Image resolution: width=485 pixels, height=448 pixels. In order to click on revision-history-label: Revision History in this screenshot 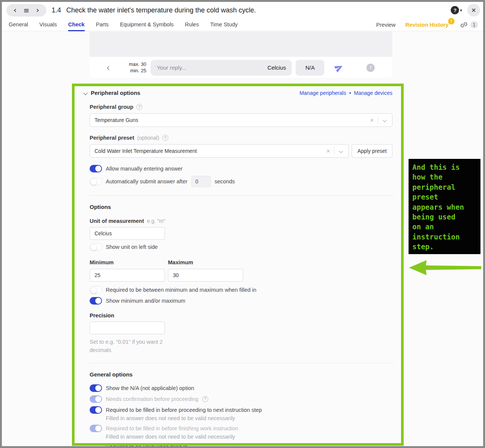, I will do `click(427, 25)`.